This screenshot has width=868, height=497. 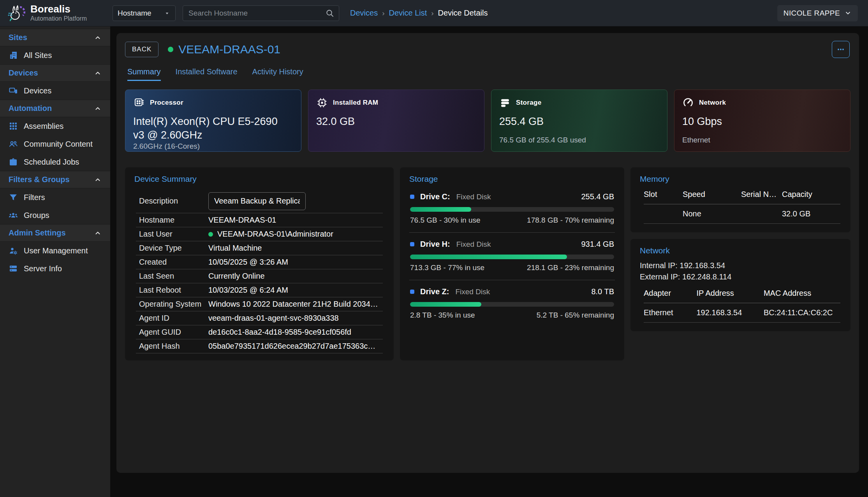 I want to click on stat-card-title: Network, so click(x=713, y=103).